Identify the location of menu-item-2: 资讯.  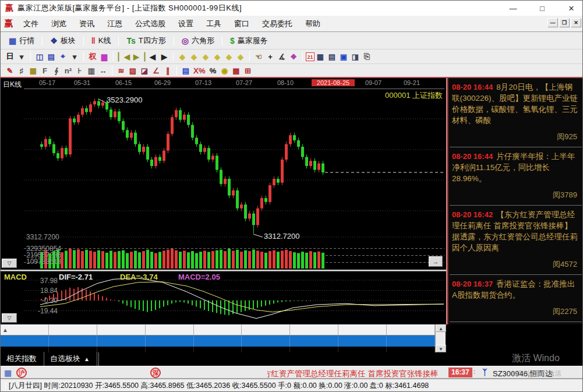
(87, 24).